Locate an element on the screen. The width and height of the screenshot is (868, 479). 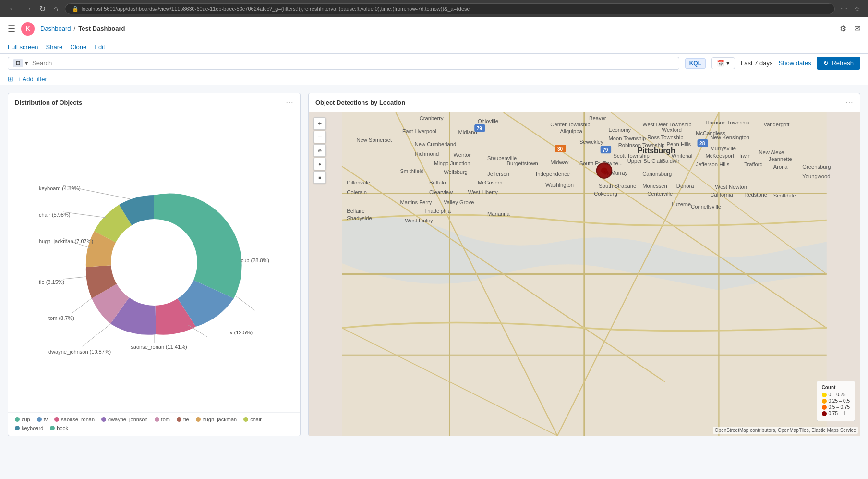
draw-rect-button: ■ is located at coordinates (320, 177).